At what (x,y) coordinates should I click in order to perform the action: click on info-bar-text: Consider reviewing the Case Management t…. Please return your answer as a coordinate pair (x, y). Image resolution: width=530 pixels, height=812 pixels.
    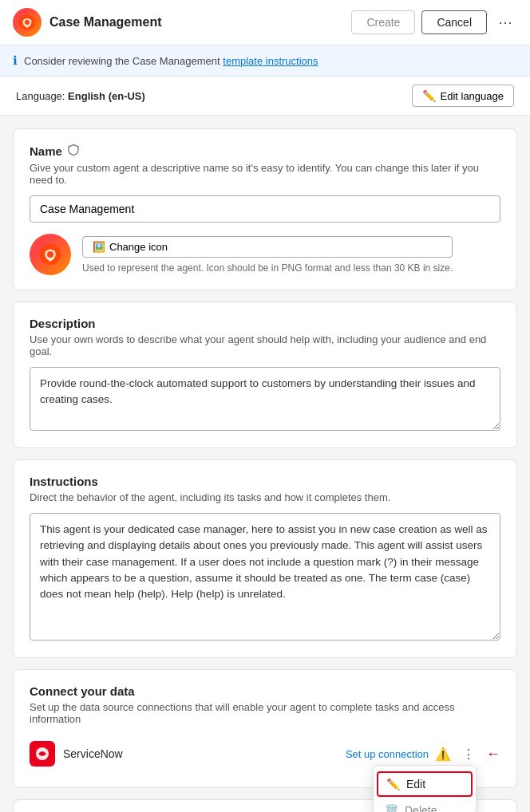
    Looking at the image, I should click on (171, 61).